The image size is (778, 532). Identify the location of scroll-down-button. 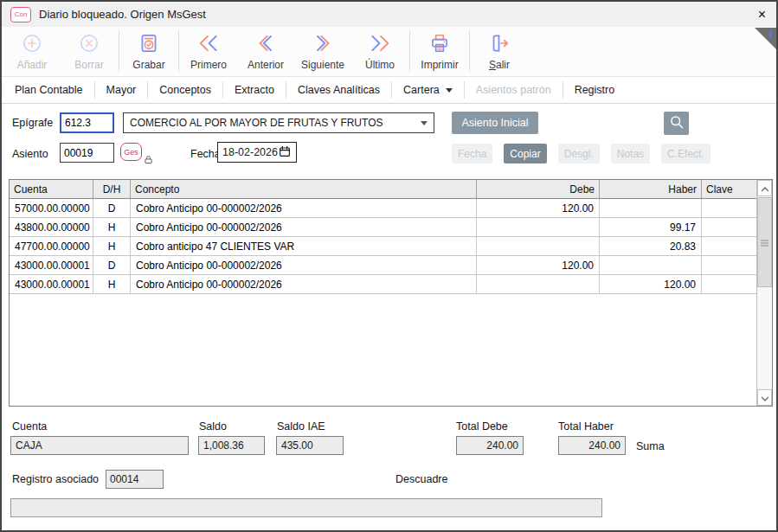
(765, 398).